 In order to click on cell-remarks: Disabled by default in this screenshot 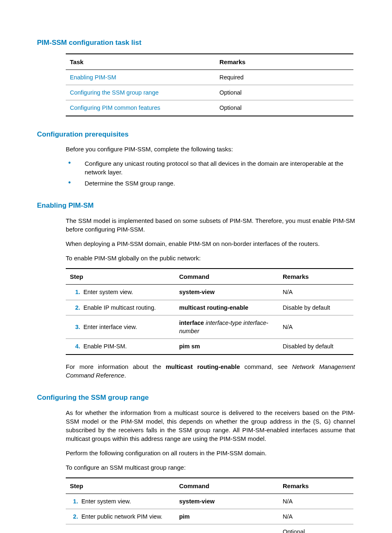, I will do `click(316, 347)`.